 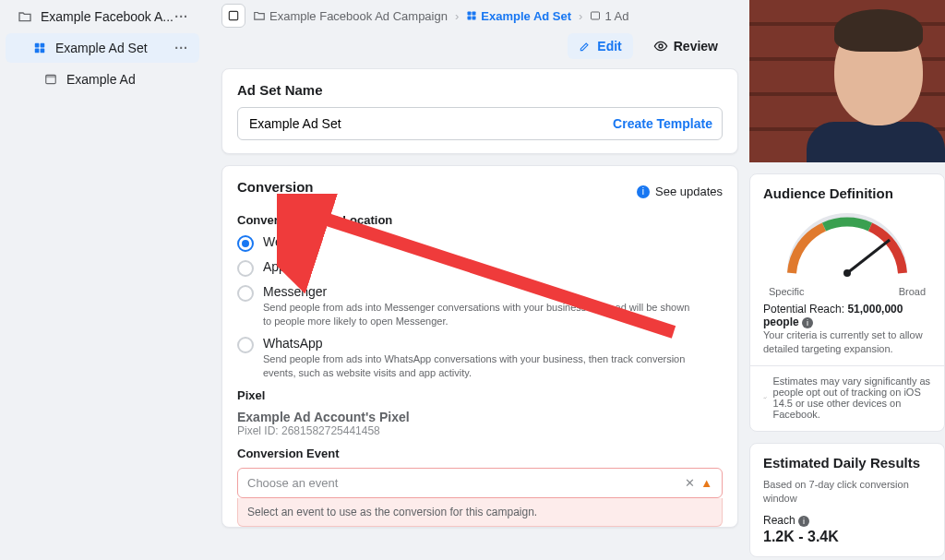 I want to click on audience-heading: Audience Definition, so click(x=847, y=194).